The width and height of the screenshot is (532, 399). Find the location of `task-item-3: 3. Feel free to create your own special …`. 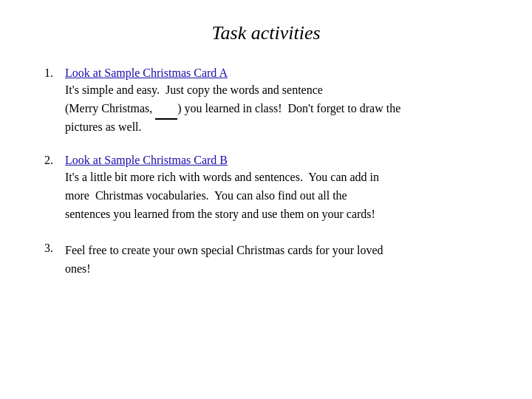

task-item-3: 3. Feel free to create your own special … is located at coordinates (266, 260).